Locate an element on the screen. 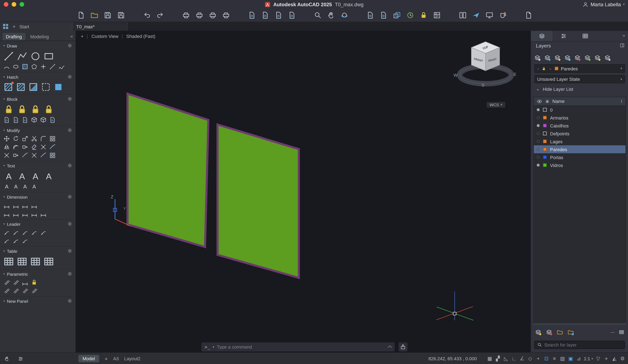 This screenshot has height=364, width=628. layer-list-header: ▣ Name ▲▼ is located at coordinates (580, 101).